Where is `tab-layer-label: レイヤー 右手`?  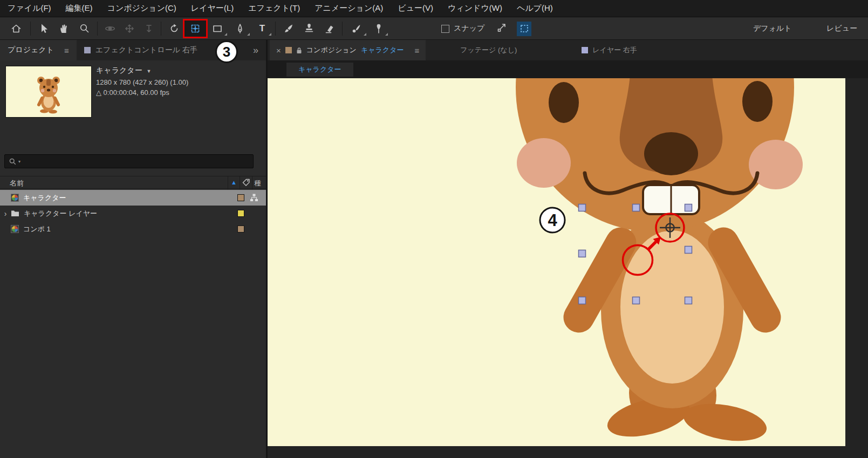 tab-layer-label: レイヤー 右手 is located at coordinates (615, 50).